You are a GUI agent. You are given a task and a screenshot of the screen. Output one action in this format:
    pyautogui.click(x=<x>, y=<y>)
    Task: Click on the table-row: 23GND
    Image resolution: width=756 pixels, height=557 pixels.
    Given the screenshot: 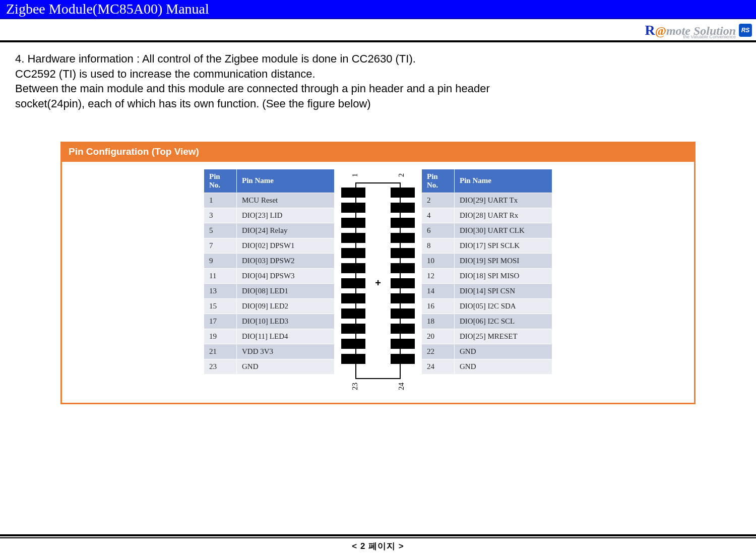 What is the action you would take?
    pyautogui.click(x=269, y=366)
    